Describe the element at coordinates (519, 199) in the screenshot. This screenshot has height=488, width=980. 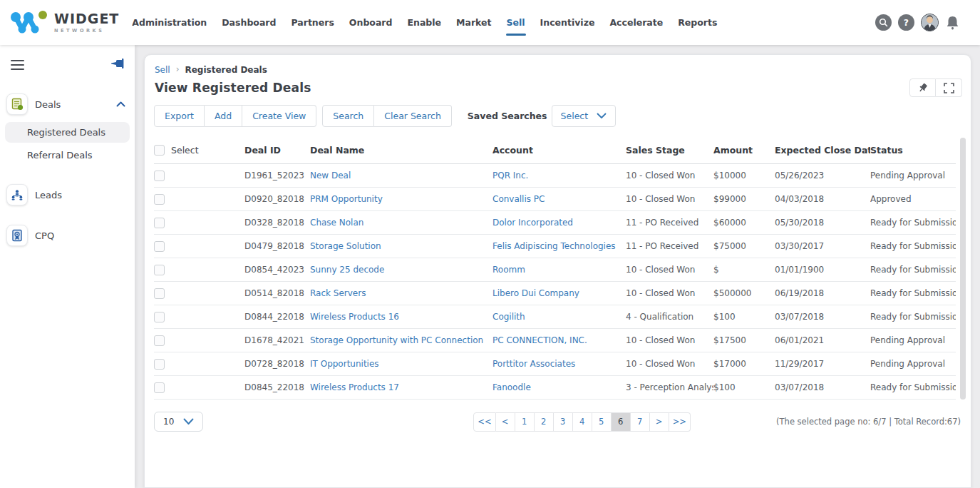
I see `cell-account-link: Convallis PC` at that location.